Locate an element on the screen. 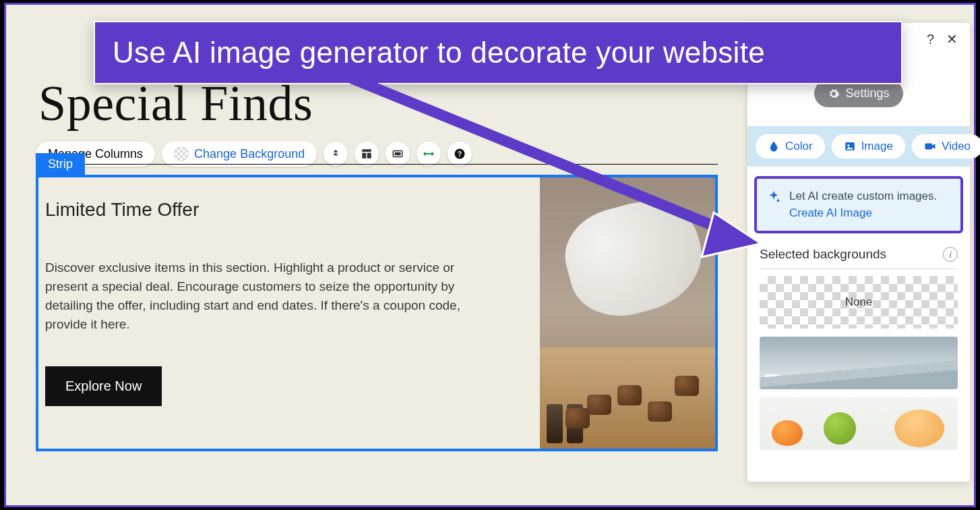  decor-glove is located at coordinates (635, 258).